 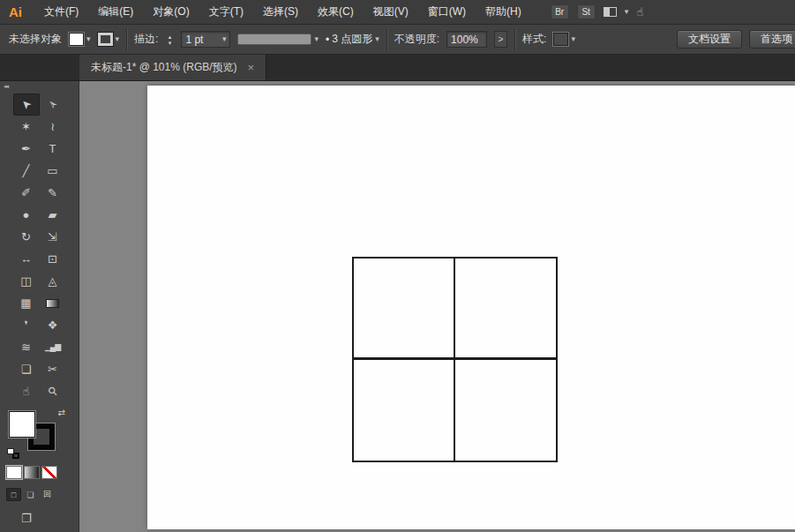 I want to click on brush-definition-dropdown: • 3 点圆形 ▾, so click(x=353, y=39).